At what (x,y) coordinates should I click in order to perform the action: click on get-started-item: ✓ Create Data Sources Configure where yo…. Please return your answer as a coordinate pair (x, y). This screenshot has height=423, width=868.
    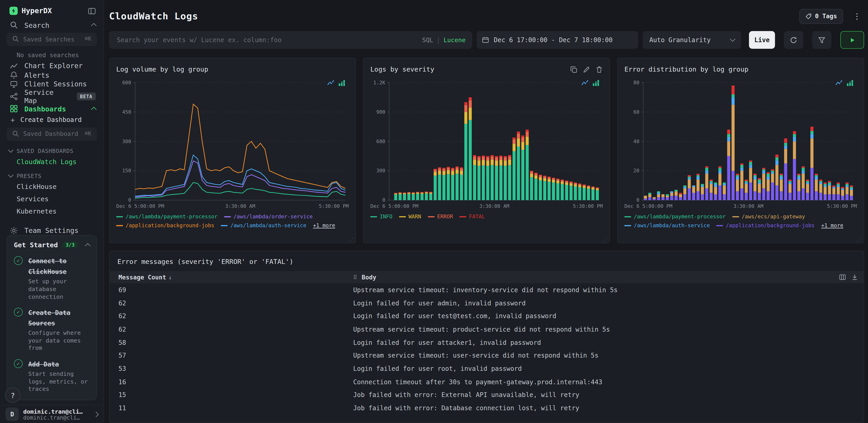
    Looking at the image, I should click on (52, 329).